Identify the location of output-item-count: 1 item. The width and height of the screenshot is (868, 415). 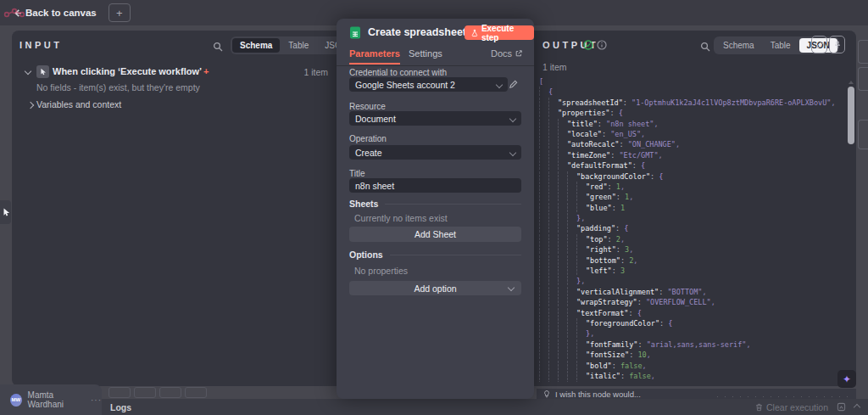
(554, 67).